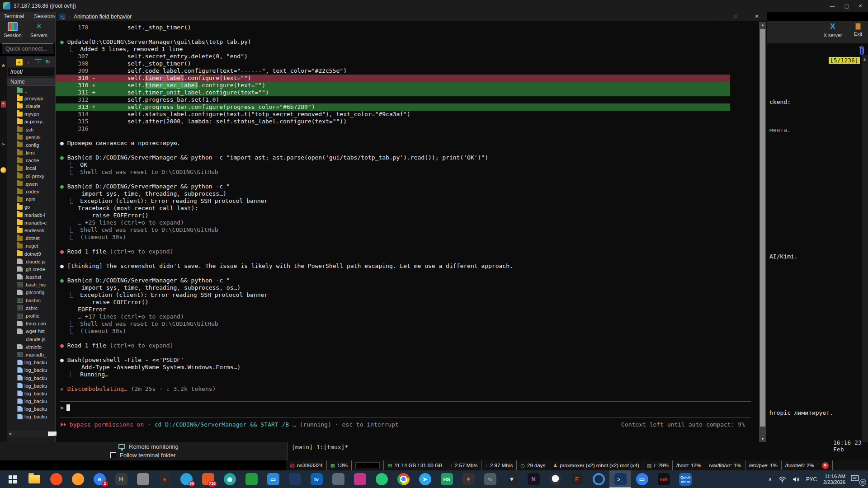  What do you see at coordinates (31, 246) in the screenshot?
I see `file-row: .nuget` at bounding box center [31, 246].